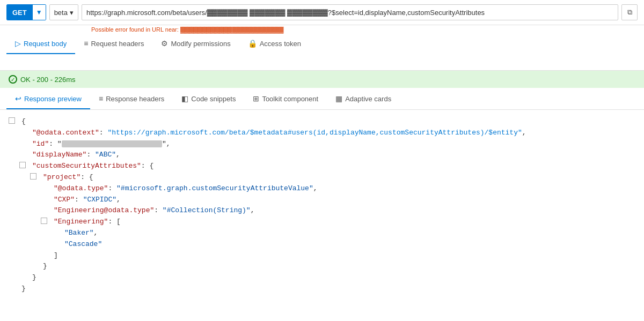  I want to click on json-line: "Cascade", so click(322, 244).